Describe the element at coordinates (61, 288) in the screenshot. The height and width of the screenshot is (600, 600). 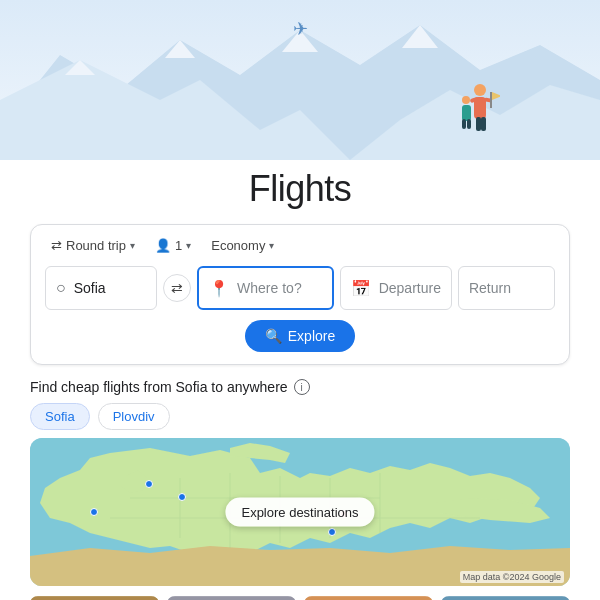
I see `origin-icon: ○` at that location.